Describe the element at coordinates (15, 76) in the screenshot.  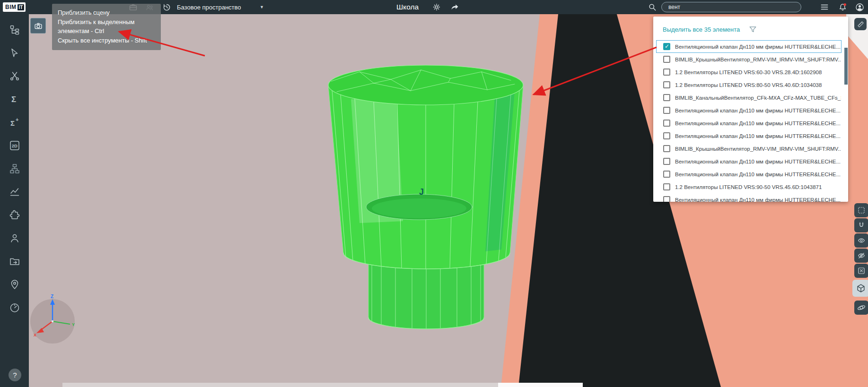
I see `clash-check-icon` at that location.